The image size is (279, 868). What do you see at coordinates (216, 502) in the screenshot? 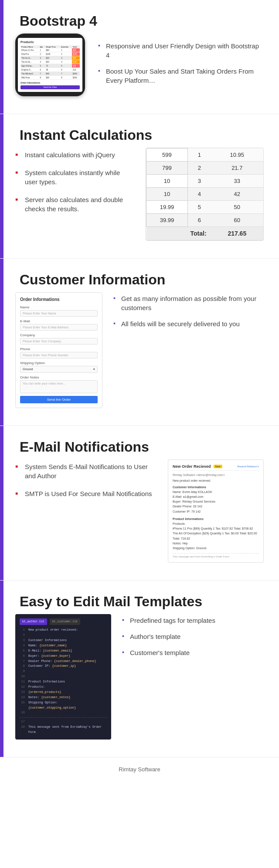
I see `email-buyer: Buyer: Rimtay Ground Services` at bounding box center [216, 502].